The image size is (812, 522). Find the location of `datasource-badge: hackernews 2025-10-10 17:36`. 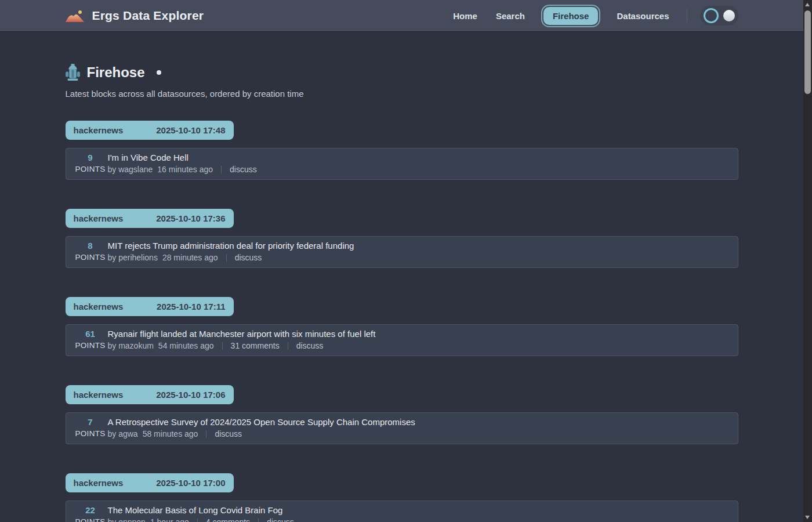

datasource-badge: hackernews 2025-10-10 17:36 is located at coordinates (150, 218).